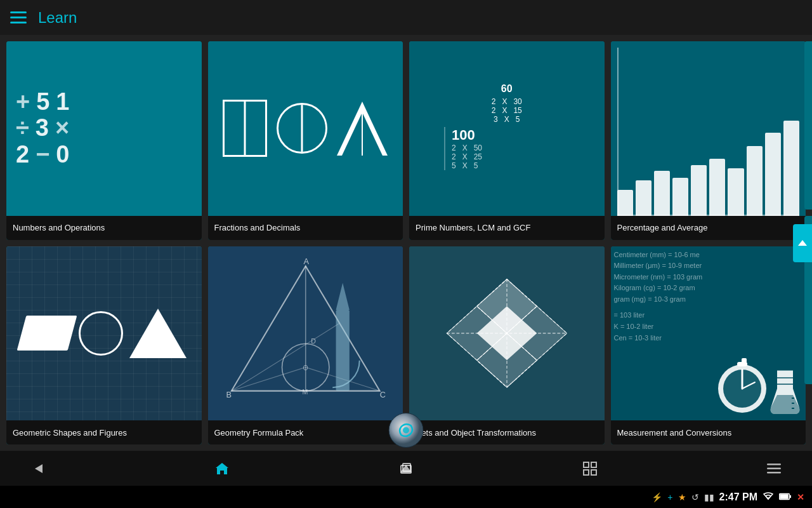 Image resolution: width=812 pixels, height=508 pixels. What do you see at coordinates (306, 128) in the screenshot?
I see `card-fractions-image` at bounding box center [306, 128].